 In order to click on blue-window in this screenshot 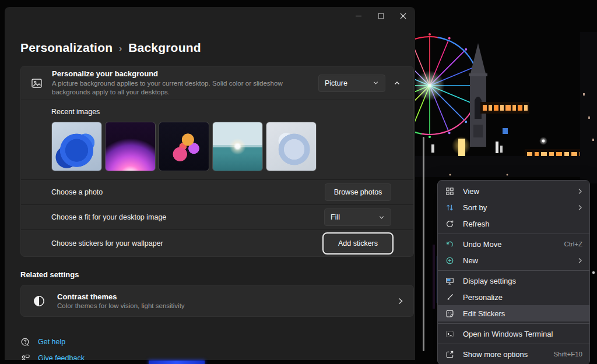, I will do `click(505, 131)`.